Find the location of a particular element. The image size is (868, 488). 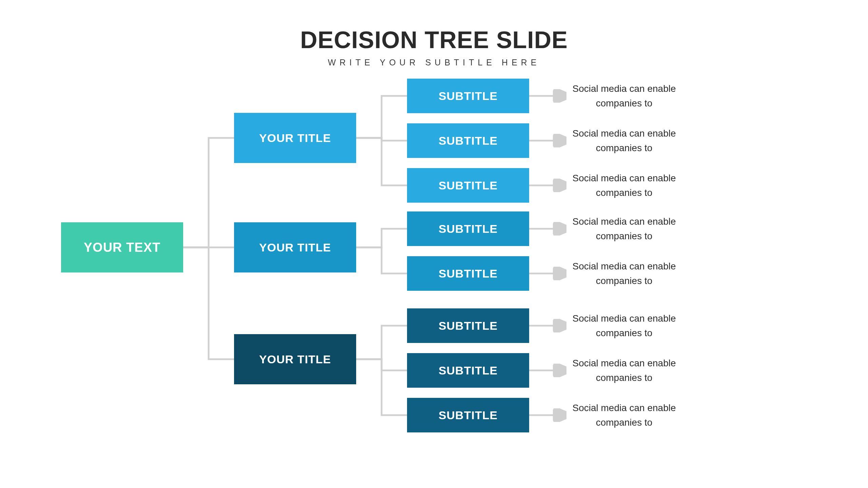

slide-title: DECISION TREE SLIDE is located at coordinates (434, 40).